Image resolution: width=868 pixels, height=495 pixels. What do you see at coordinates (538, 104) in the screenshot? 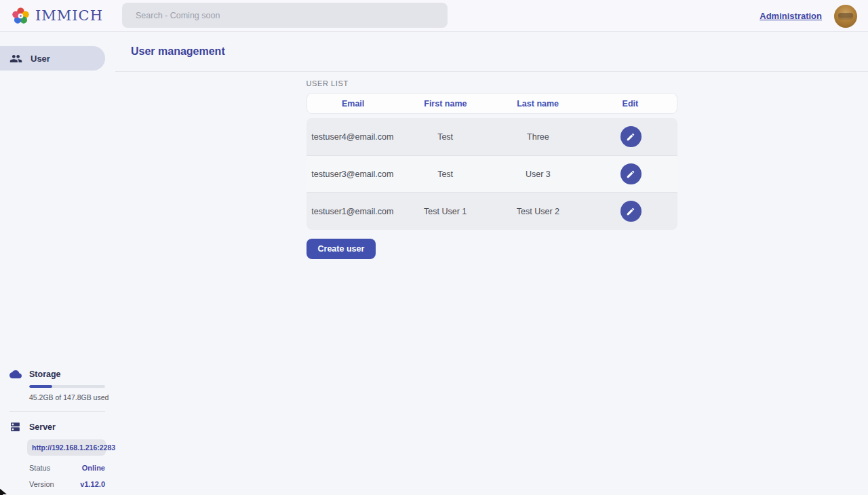
I see `column-header-last-name: Last name` at bounding box center [538, 104].